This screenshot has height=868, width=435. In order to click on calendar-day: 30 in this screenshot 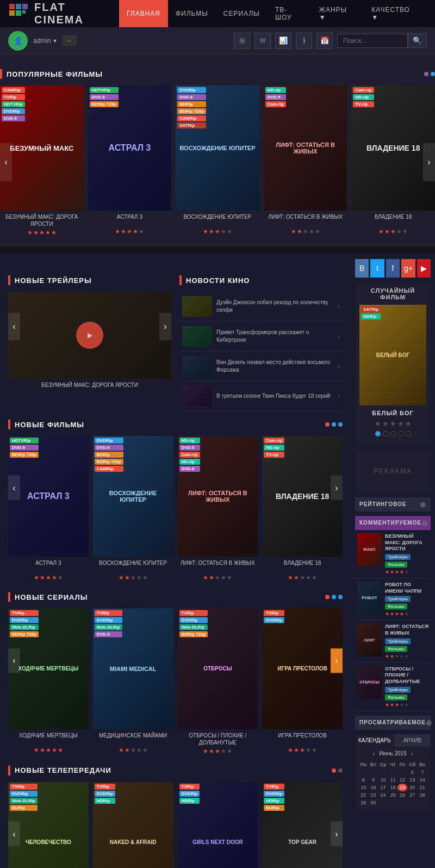, I will do `click(373, 803)`.